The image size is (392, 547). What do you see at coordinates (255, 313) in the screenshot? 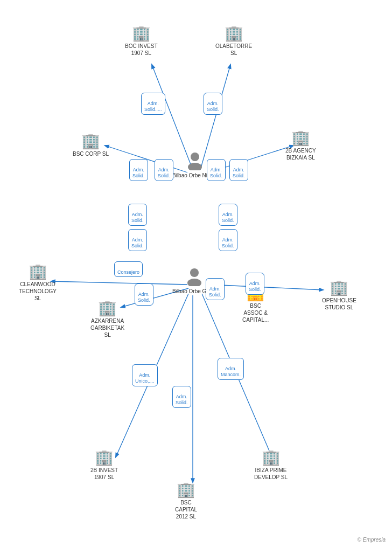
I see `label-bsc-assoc: BSC ASSOC & CAPITAL...` at bounding box center [255, 313].